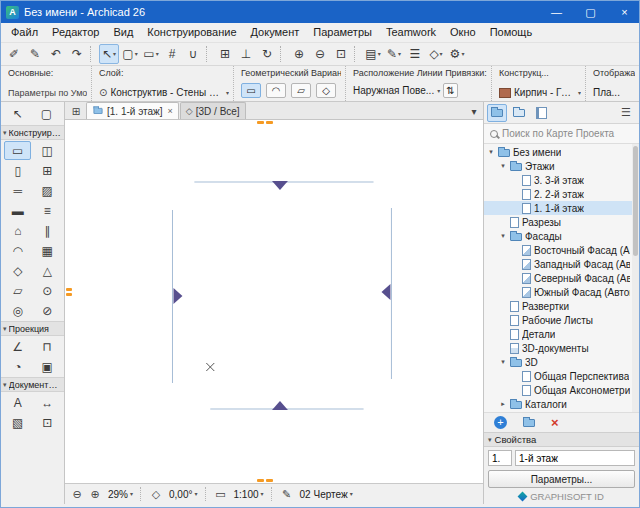 The width and height of the screenshot is (640, 508). What do you see at coordinates (48, 270) in the screenshot?
I see `mesh-tool: △` at bounding box center [48, 270].